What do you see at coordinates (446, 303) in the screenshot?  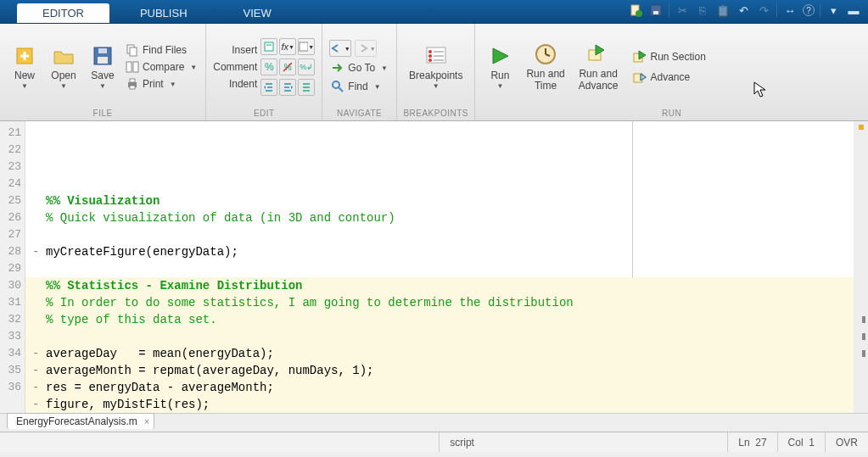 I see `code-line: % In order to do some statistics, I am g…` at bounding box center [446, 303].